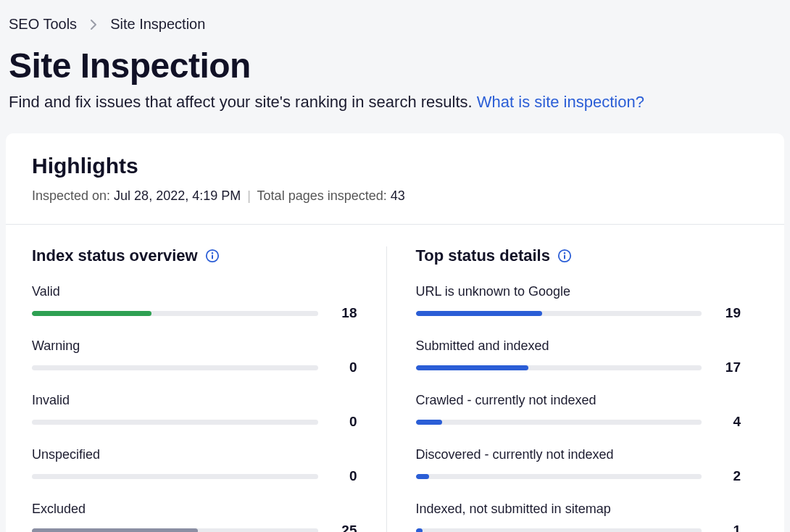 This screenshot has height=532, width=790. What do you see at coordinates (177, 196) in the screenshot?
I see `inspected-on-value: Jul 28, 2022, 4:19 PM` at bounding box center [177, 196].